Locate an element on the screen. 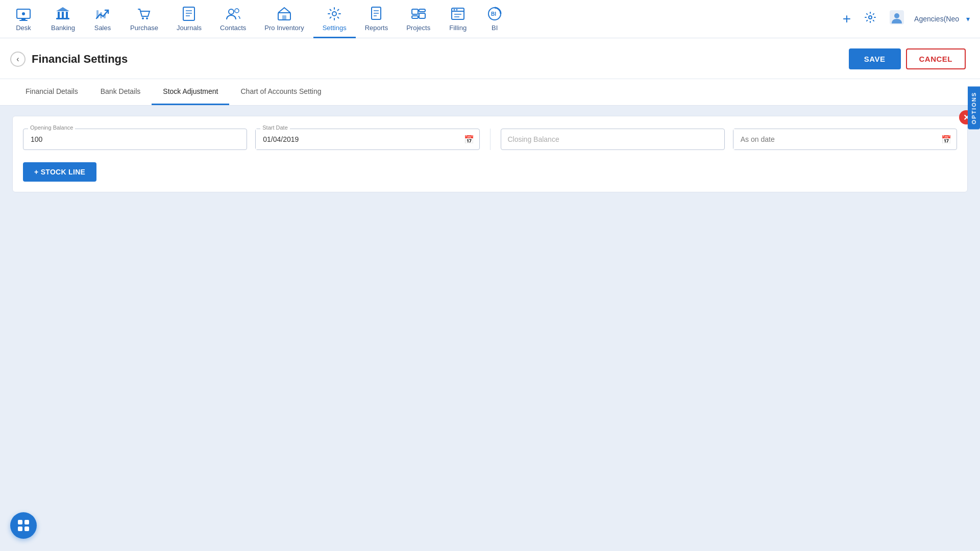 This screenshot has height=551, width=980. divider is located at coordinates (490, 139).